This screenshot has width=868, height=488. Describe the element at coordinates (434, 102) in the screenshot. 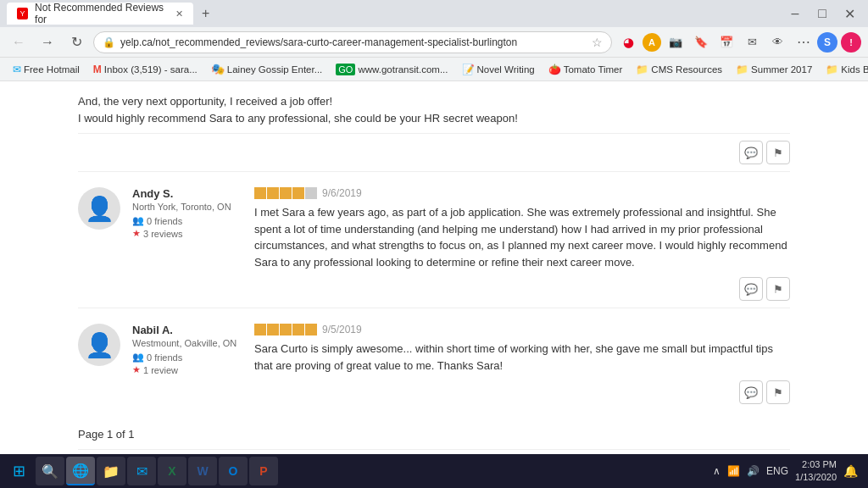

I see `intro-line1: And, the very next opportunity, I receiv…` at that location.